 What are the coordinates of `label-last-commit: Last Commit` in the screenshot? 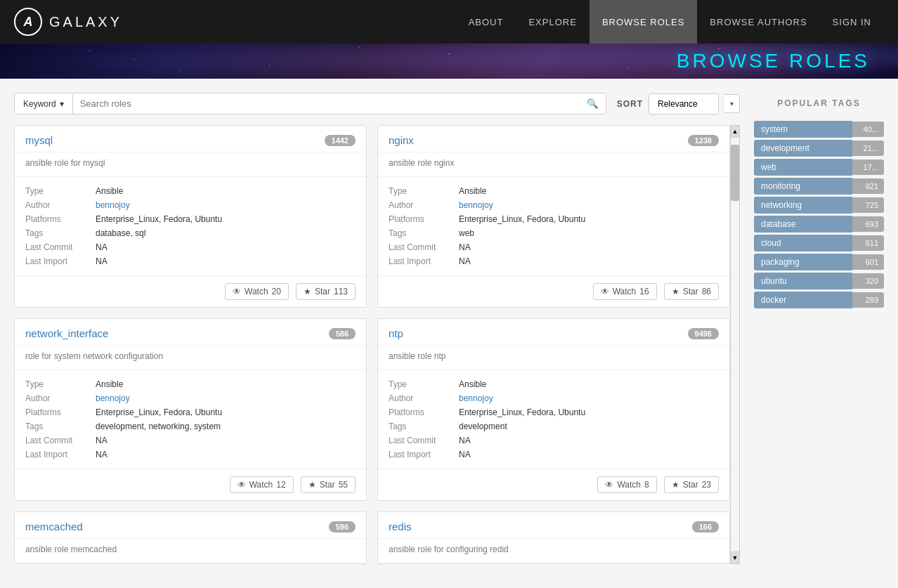 It's located at (424, 440).